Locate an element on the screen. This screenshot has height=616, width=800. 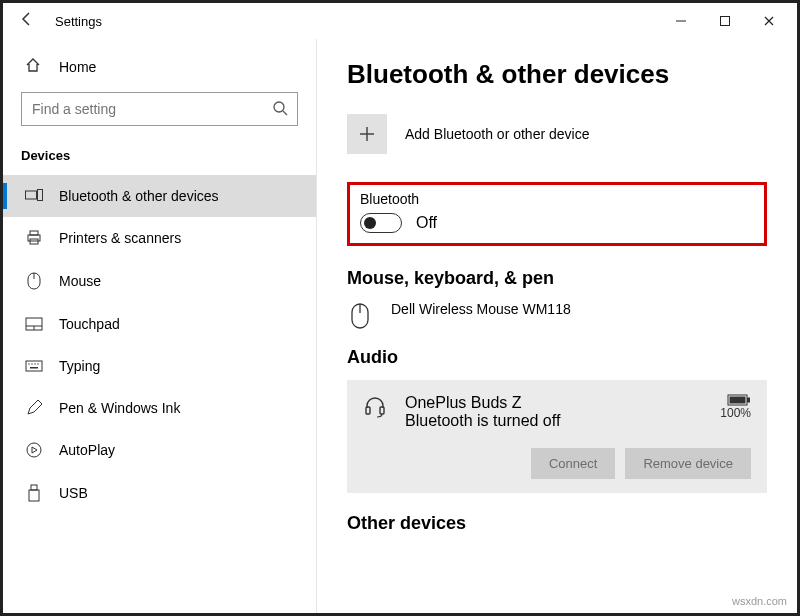
sidebar-item-touchpad: Touchpad is located at coordinates (160, 324).